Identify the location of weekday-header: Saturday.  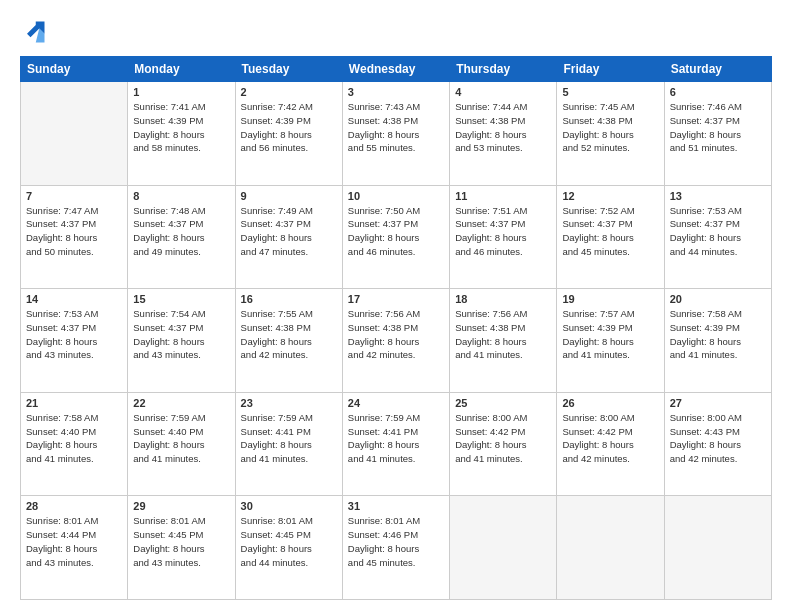
(718, 70).